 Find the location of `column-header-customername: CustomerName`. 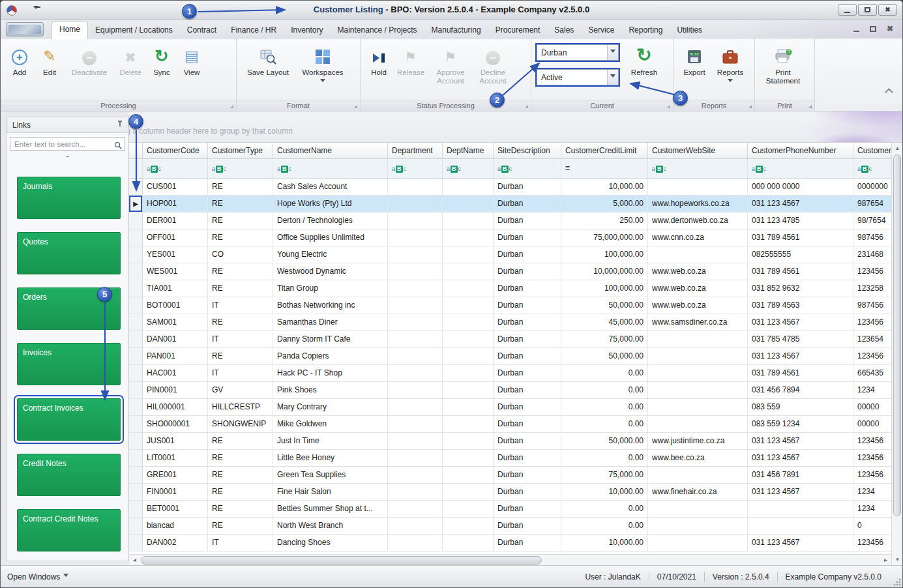

column-header-customername: CustomerName is located at coordinates (331, 151).